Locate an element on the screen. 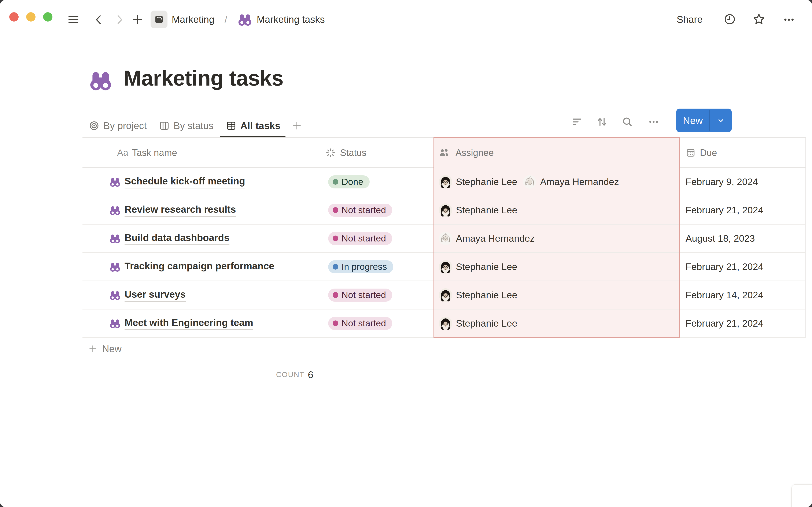 Image resolution: width=812 pixels, height=507 pixels. task-link: User surveys is located at coordinates (155, 295).